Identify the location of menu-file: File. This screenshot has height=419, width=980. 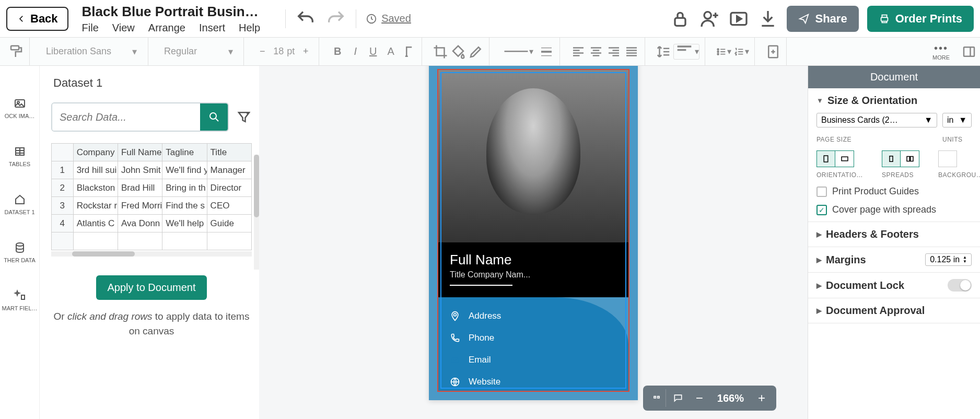
(90, 28).